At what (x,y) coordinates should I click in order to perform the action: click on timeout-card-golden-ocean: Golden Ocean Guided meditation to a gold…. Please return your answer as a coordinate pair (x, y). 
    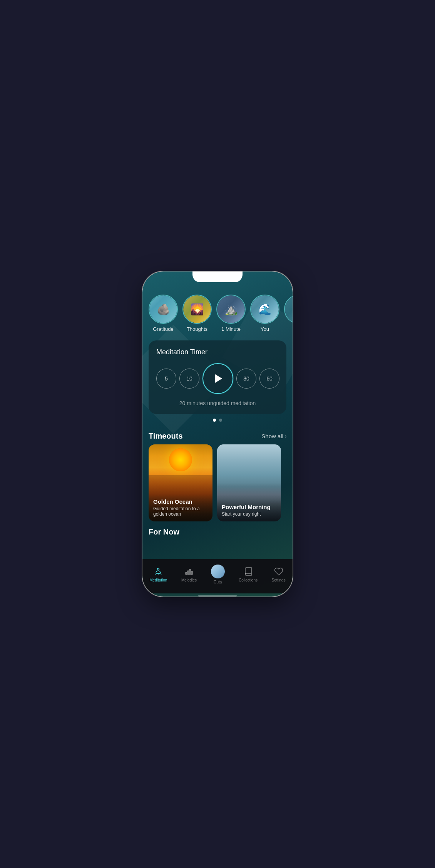
    Looking at the image, I should click on (181, 483).